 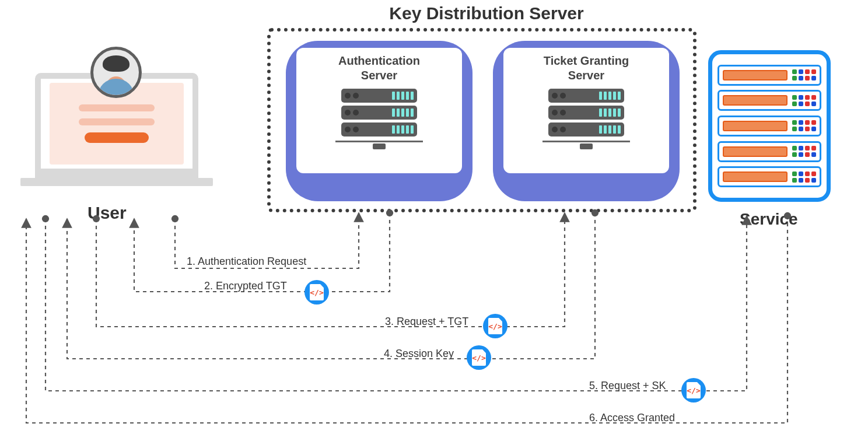 I want to click on flow-5-label: 5. Request + SK, so click(x=628, y=386).